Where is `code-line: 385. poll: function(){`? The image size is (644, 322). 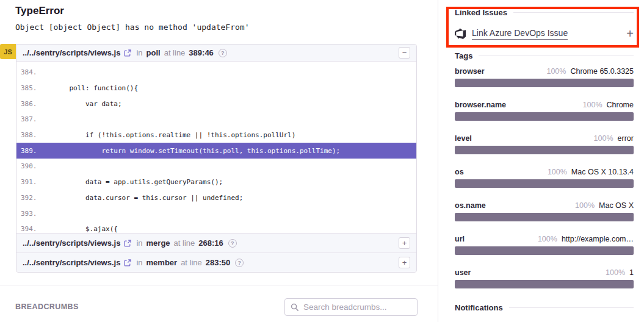
code-line: 385. poll: function(){ is located at coordinates (216, 88).